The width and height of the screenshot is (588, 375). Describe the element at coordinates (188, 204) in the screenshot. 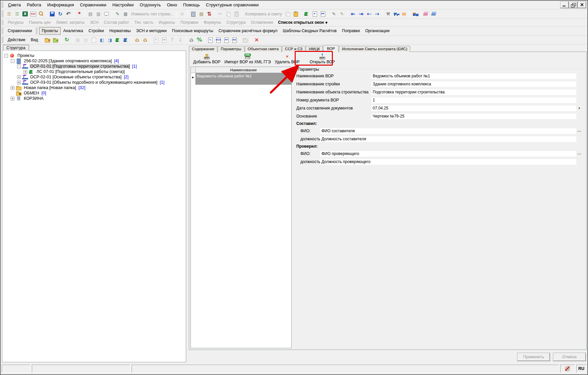

I see `panel-splitter` at that location.